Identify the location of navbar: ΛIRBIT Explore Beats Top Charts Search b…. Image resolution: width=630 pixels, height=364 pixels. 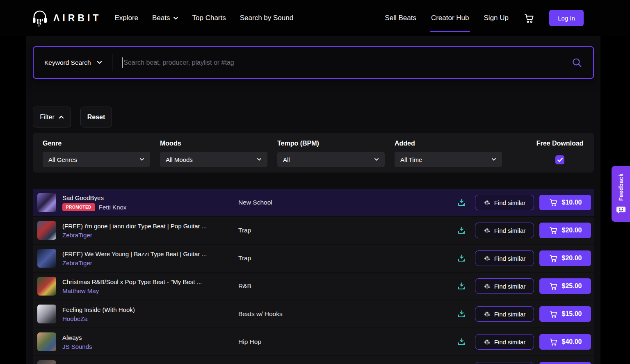
(315, 18).